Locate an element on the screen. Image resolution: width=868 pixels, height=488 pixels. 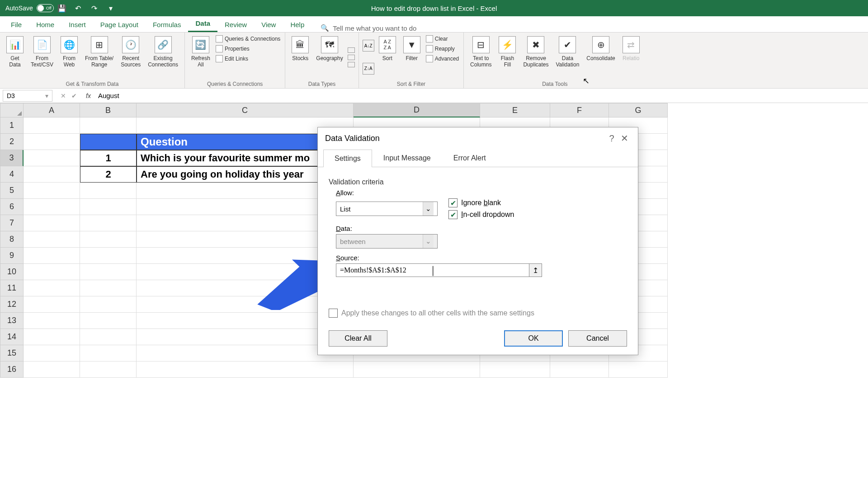
tab-help: Help is located at coordinates (297, 24).